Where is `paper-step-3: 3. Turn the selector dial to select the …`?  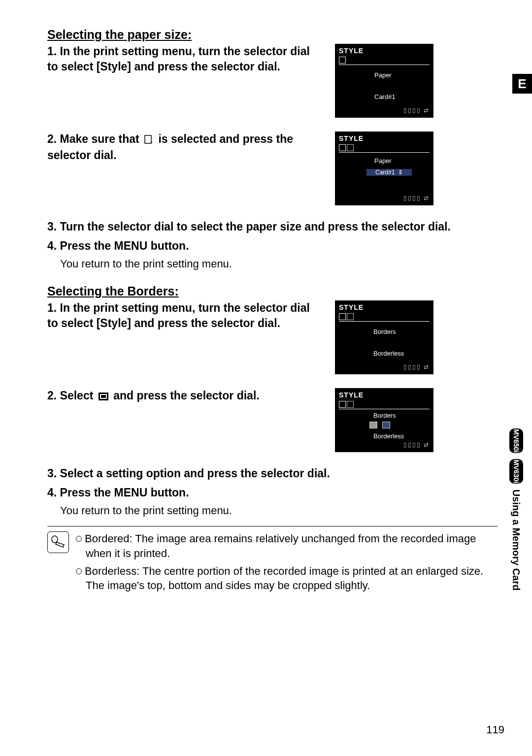 paper-step-3: 3. Turn the selector dial to select the … is located at coordinates (272, 227).